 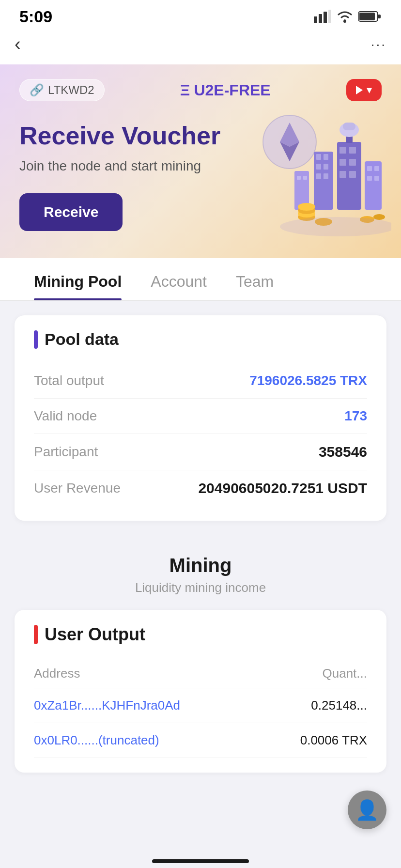 I want to click on link-icon: 🔗, so click(x=37, y=90).